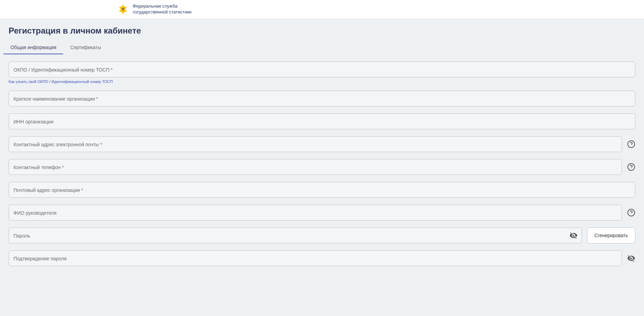  What do you see at coordinates (322, 82) in the screenshot?
I see `okpo-help-link: Как узнать свой ОКПО / Идентификационный…` at bounding box center [322, 82].